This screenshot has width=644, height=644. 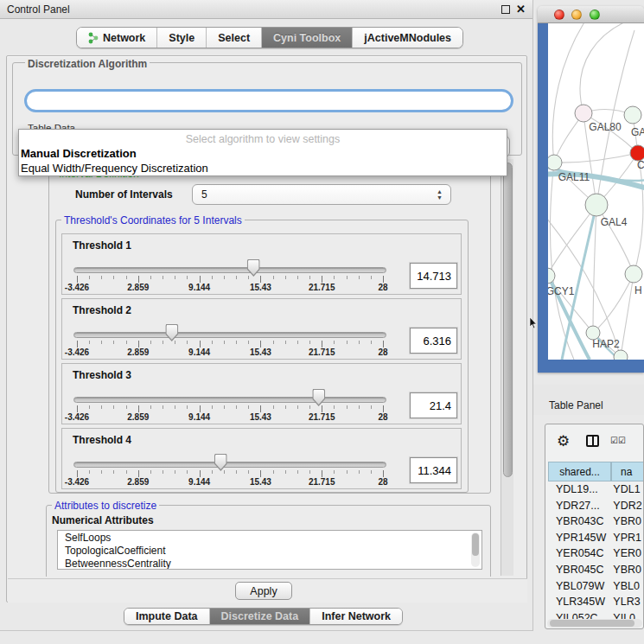 What do you see at coordinates (633, 115) in the screenshot?
I see `node-top-right` at bounding box center [633, 115].